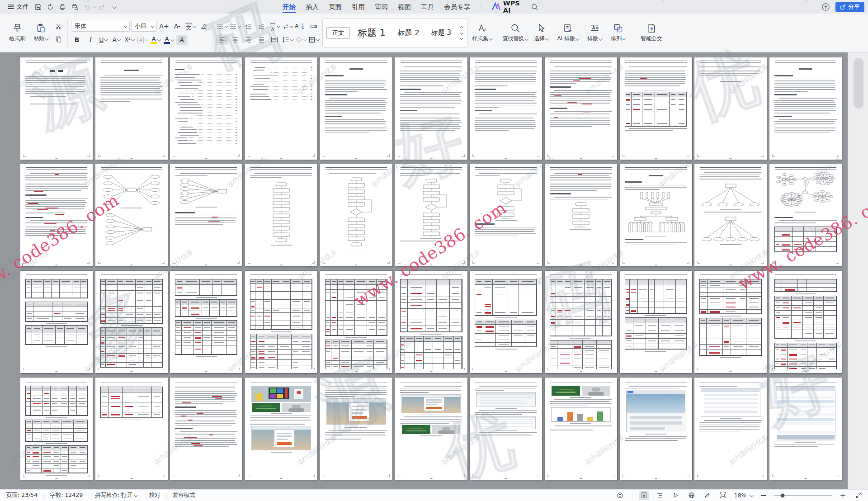 The width and height of the screenshot is (868, 501). What do you see at coordinates (783, 496) in the screenshot?
I see `zoom-slider-thumb` at bounding box center [783, 496].